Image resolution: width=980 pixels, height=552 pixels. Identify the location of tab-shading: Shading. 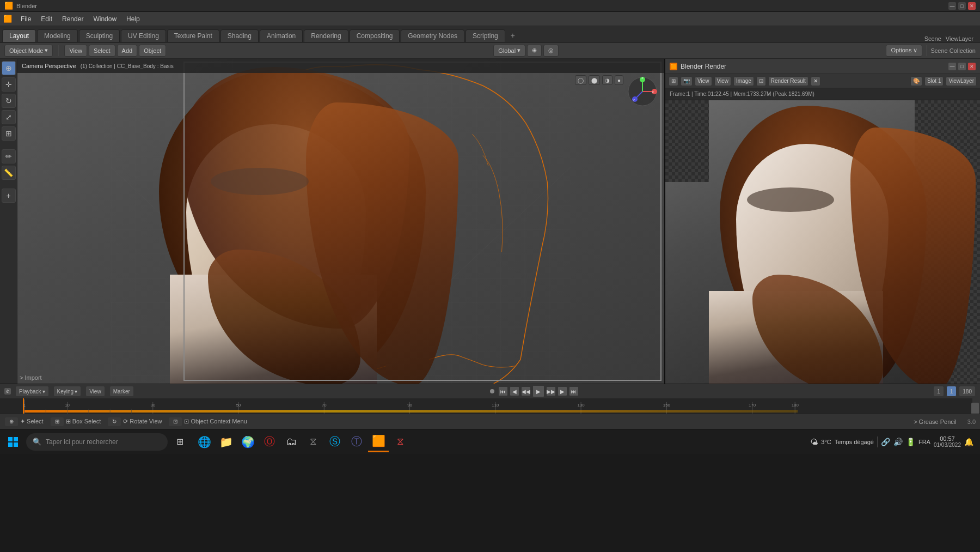
(240, 36).